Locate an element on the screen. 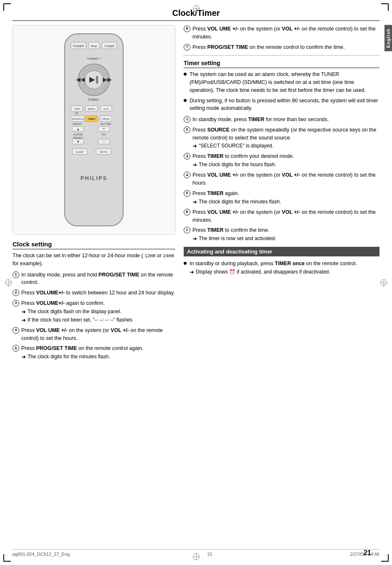  timer-step-3-arrow-text: The clock digits for the hours flash. is located at coordinates (237, 165).